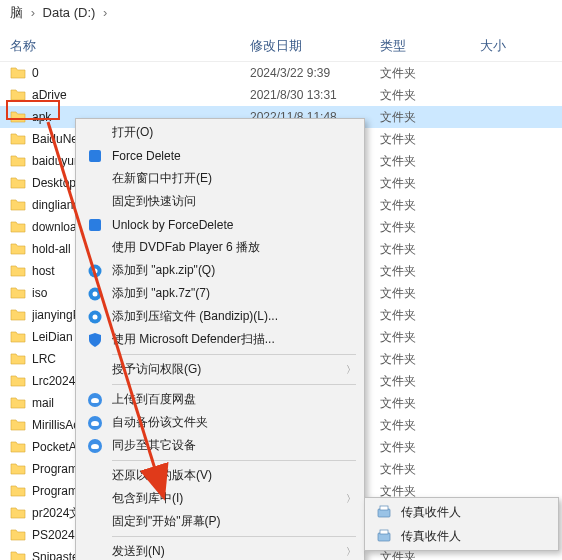 This screenshot has width=562, height=560. Describe the element at coordinates (234, 316) in the screenshot. I see `menu-item-label: 添加到压缩文件 (Bandizip)(L)...` at that location.